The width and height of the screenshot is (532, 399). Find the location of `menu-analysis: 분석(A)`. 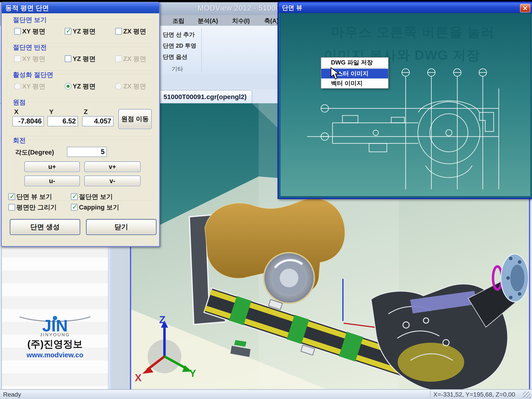

menu-analysis: 분석(A) is located at coordinates (208, 21).